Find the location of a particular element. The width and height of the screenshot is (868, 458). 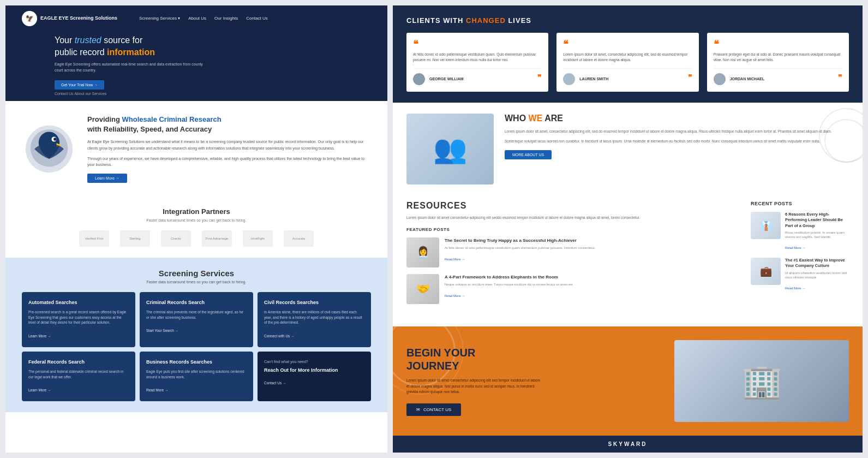

about-section: Providing Wholesale Criminal Research wi… is located at coordinates (196, 148).